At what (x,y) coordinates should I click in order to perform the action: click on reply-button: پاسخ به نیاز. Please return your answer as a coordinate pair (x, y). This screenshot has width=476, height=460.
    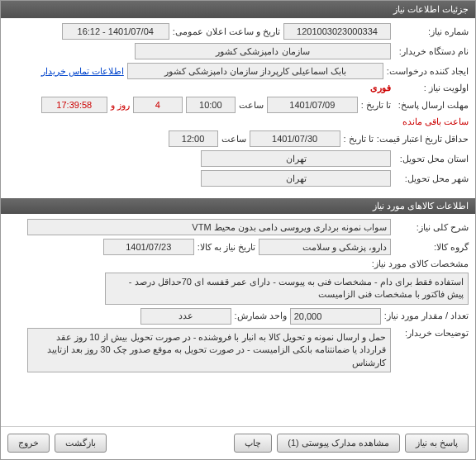
    Looking at the image, I should click on (436, 443).